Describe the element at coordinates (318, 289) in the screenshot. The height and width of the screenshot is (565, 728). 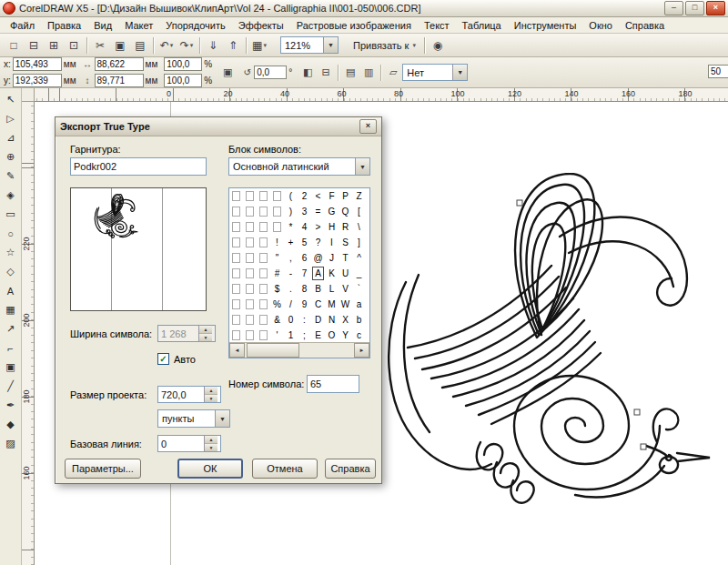
I see `char-cell: B` at that location.